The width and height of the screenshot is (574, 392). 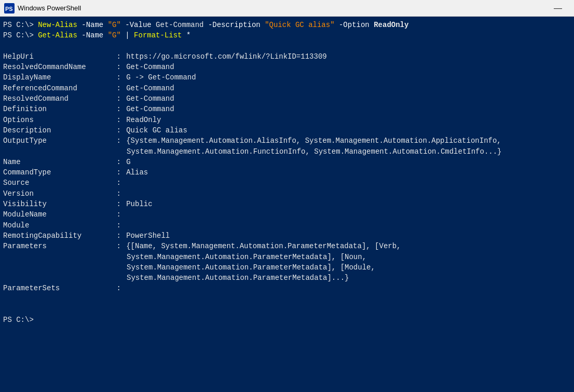 What do you see at coordinates (58, 141) in the screenshot?
I see `field-name: OutputType` at bounding box center [58, 141].